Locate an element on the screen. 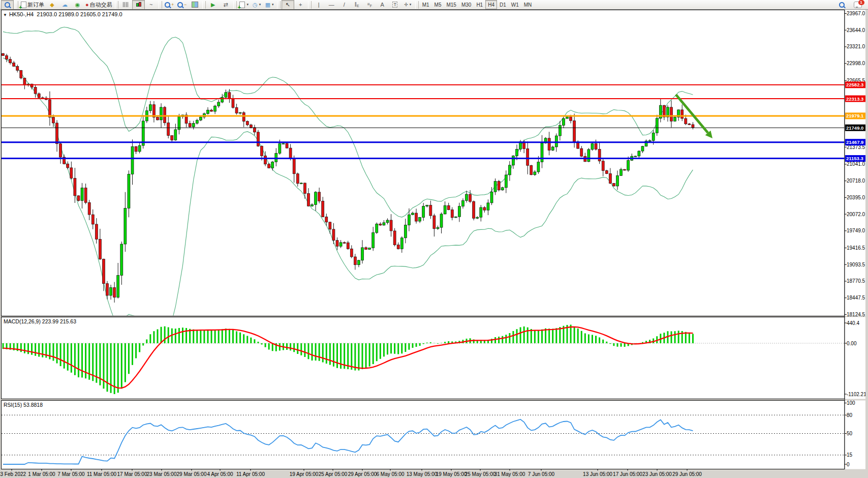 This screenshot has height=478, width=868. trendline-tool: / is located at coordinates (345, 5).